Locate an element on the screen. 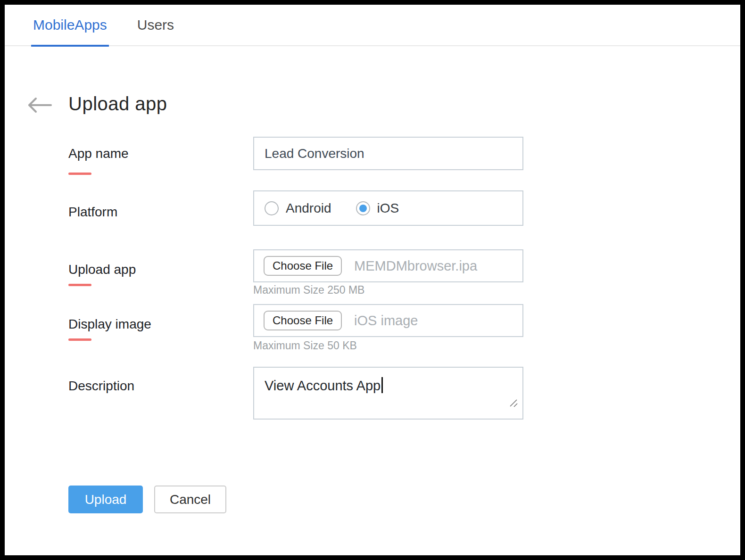 The image size is (745, 560). platform-radio-ios: iOS is located at coordinates (378, 208).